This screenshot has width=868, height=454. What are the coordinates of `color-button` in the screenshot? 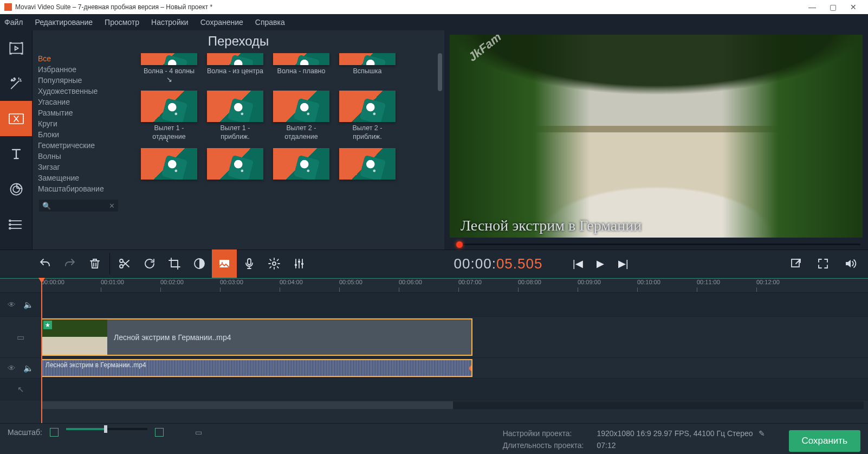 It's located at (199, 264).